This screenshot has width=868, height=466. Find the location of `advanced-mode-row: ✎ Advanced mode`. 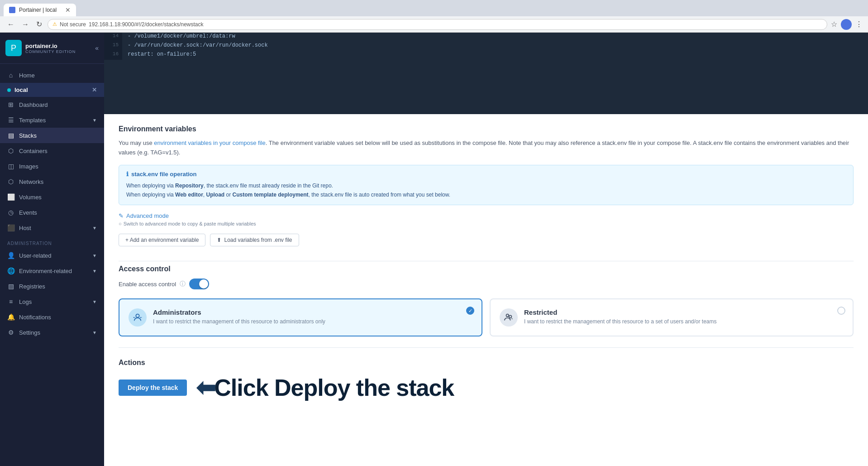

advanced-mode-row: ✎ Advanced mode is located at coordinates (486, 216).